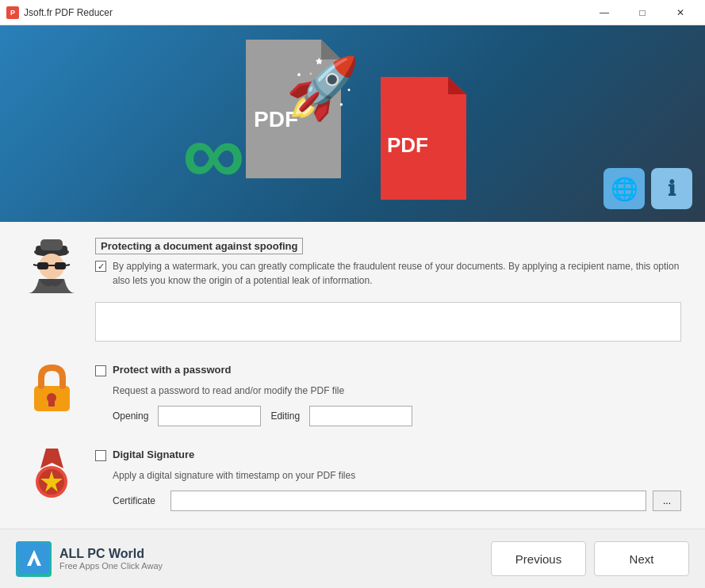 The width and height of the screenshot is (705, 588). I want to click on password-fields-row: Opening Editing, so click(397, 416).